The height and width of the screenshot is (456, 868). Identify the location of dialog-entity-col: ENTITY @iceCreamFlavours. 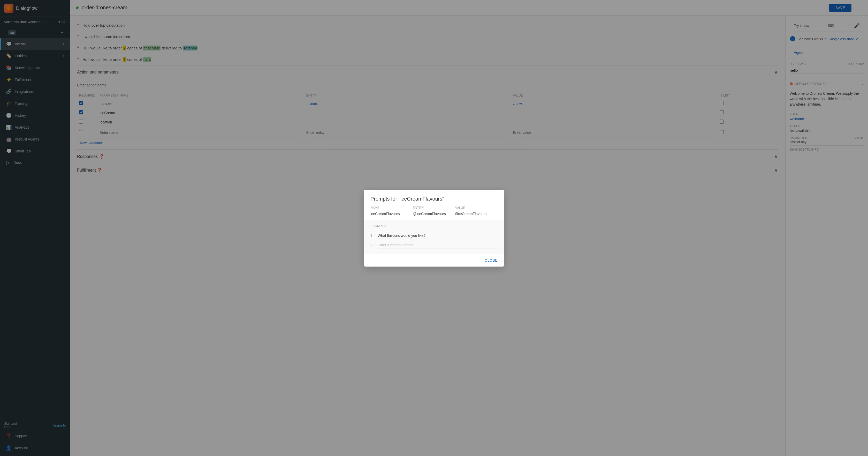
(434, 211).